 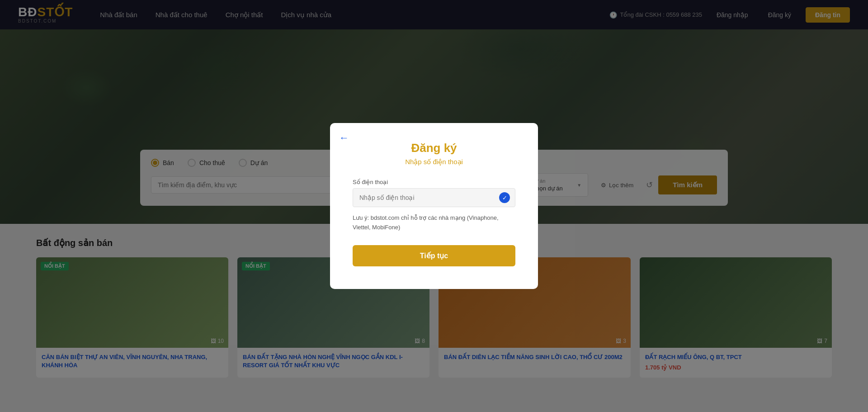 What do you see at coordinates (434, 148) in the screenshot?
I see `modal-title: Đăng ký` at bounding box center [434, 148].